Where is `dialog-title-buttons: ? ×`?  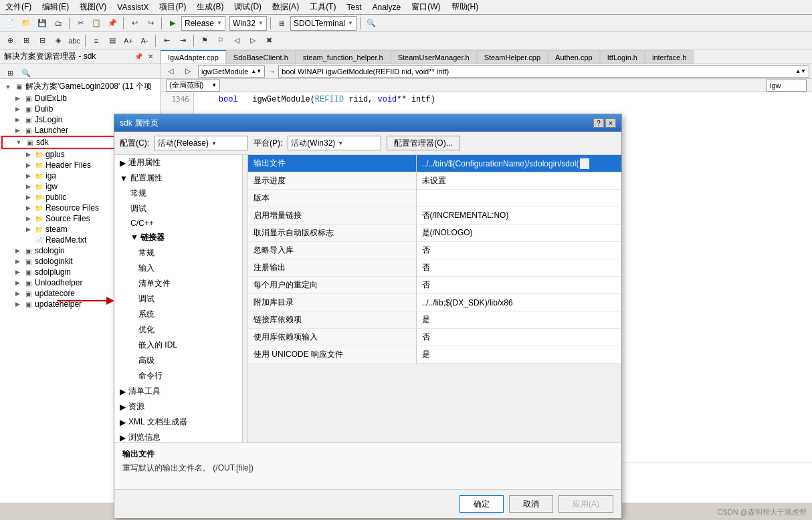
dialog-title-buttons: ? × is located at coordinates (605, 123).